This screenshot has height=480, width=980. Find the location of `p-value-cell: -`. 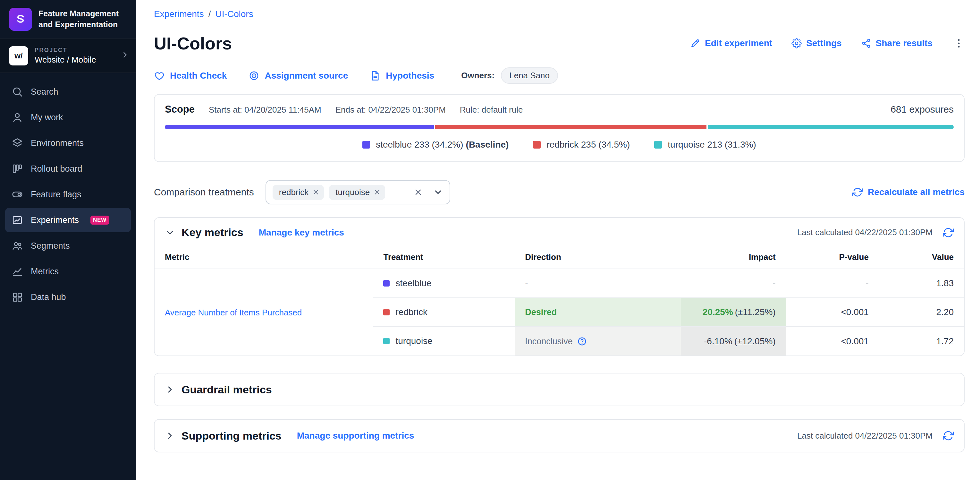

p-value-cell: - is located at coordinates (832, 283).